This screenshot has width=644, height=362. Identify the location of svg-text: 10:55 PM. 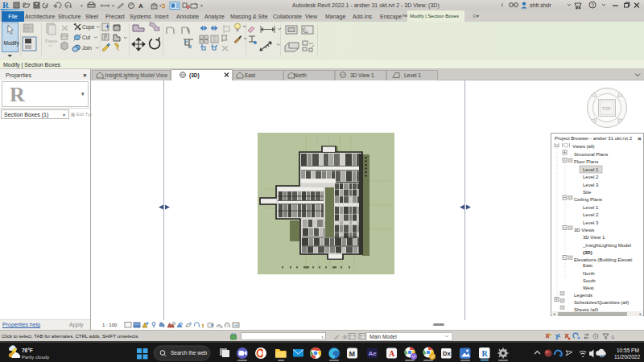
(628, 351).